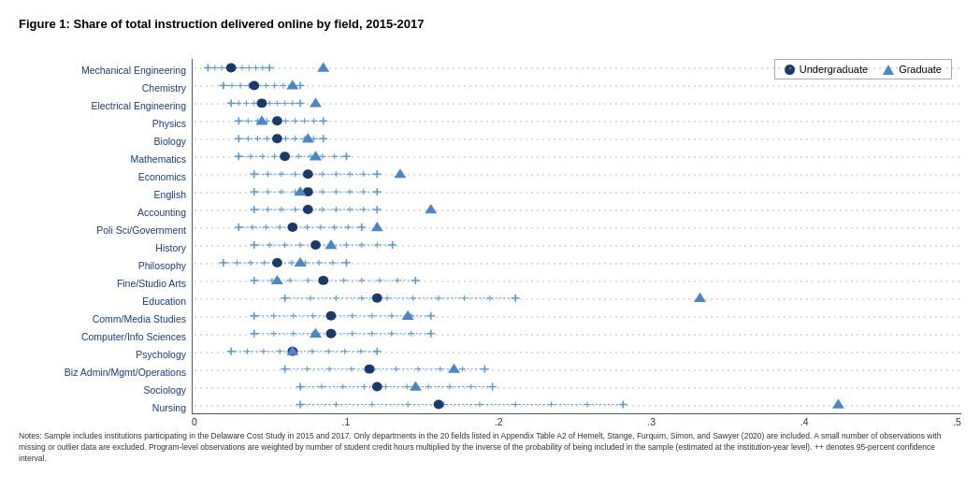  I want to click on y-label-item: Nursing, so click(105, 408).